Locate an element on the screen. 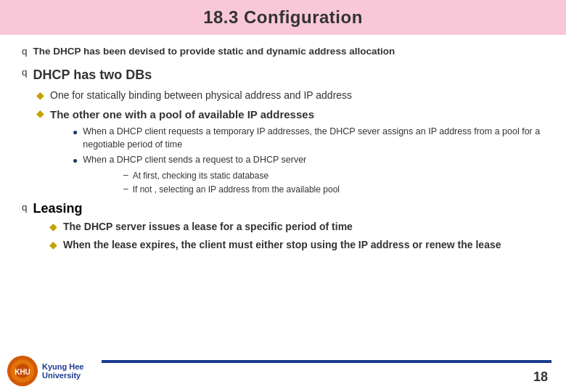 The height and width of the screenshot is (392, 566). diamond-icon-2: ◆ is located at coordinates (41, 113).